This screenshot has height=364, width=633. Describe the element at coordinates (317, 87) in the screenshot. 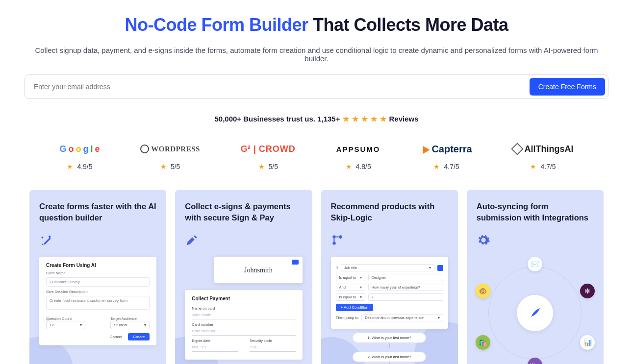

I see `signup-form: Create Free Forms` at that location.